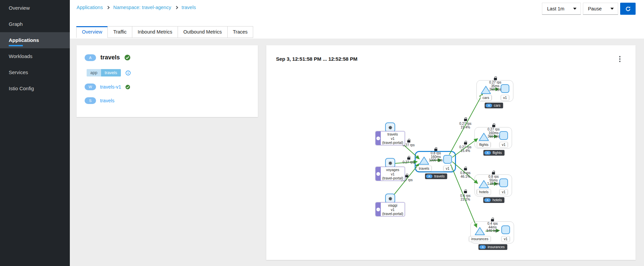  I want to click on edge-metrics: 0.4 rps44ms540 bps, so click(493, 226).